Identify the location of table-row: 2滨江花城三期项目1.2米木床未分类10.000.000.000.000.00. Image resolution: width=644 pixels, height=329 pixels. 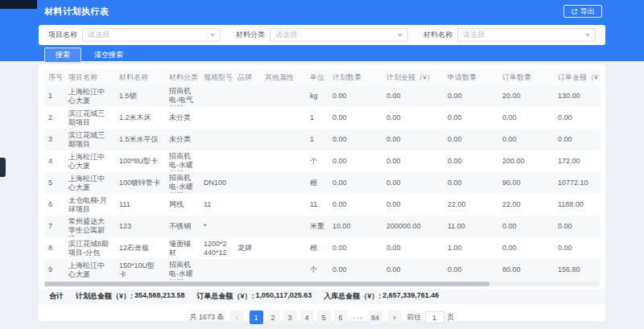
(322, 117).